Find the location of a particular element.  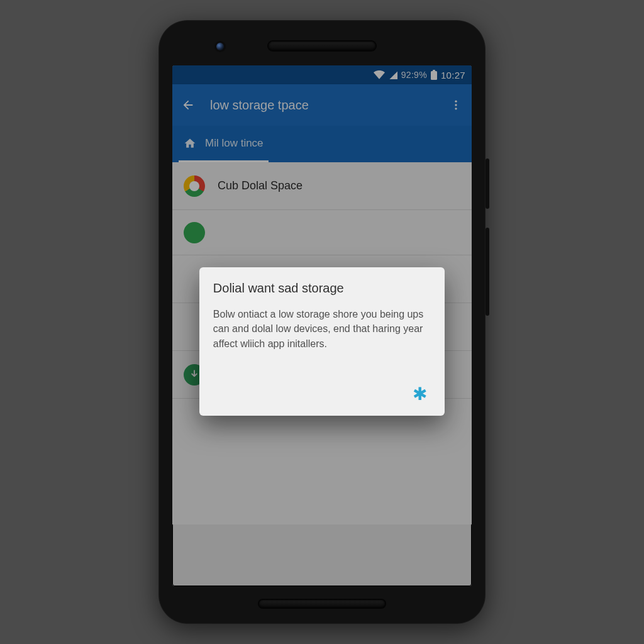

dialog-action-button: ✱ is located at coordinates (420, 394).